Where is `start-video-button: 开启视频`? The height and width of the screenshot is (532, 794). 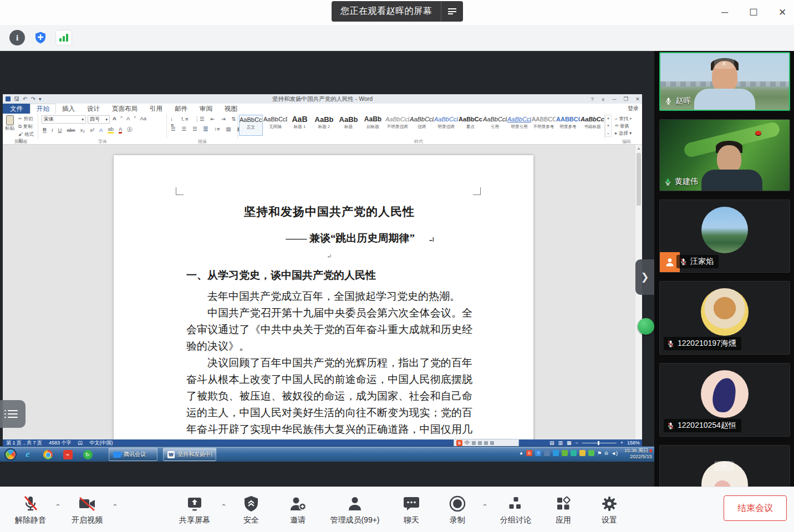
start-video-button: 开启视频 is located at coordinates (87, 510).